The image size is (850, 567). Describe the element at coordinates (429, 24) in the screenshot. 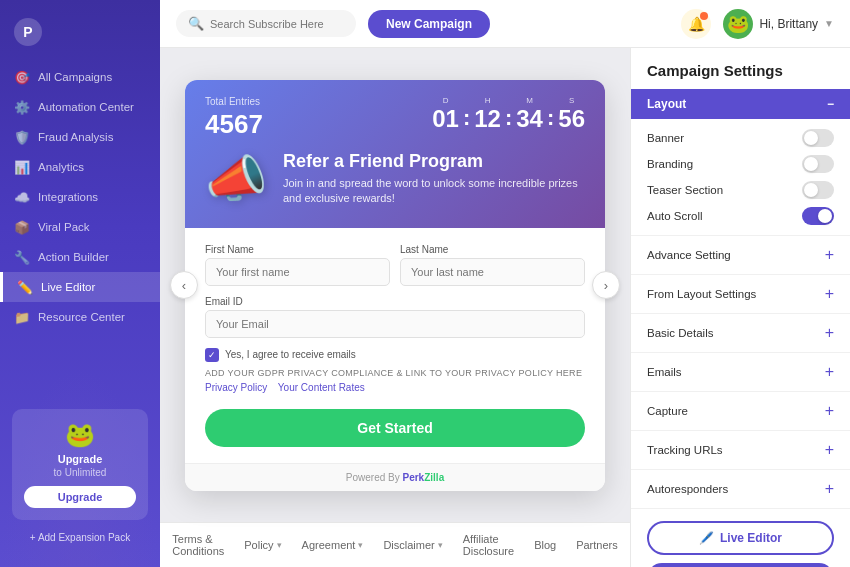

I see `new-campaign-button: New Campaign` at that location.